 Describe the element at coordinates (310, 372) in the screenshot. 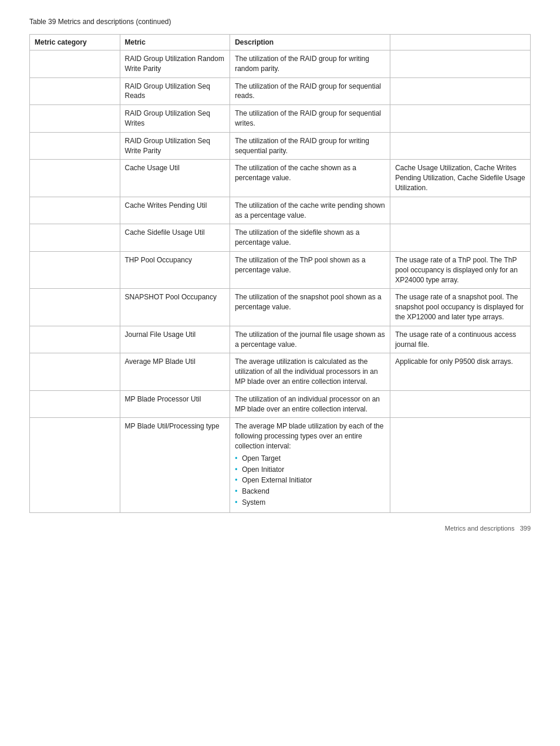

I see `cell-description: The average utilization is calculated as…` at that location.